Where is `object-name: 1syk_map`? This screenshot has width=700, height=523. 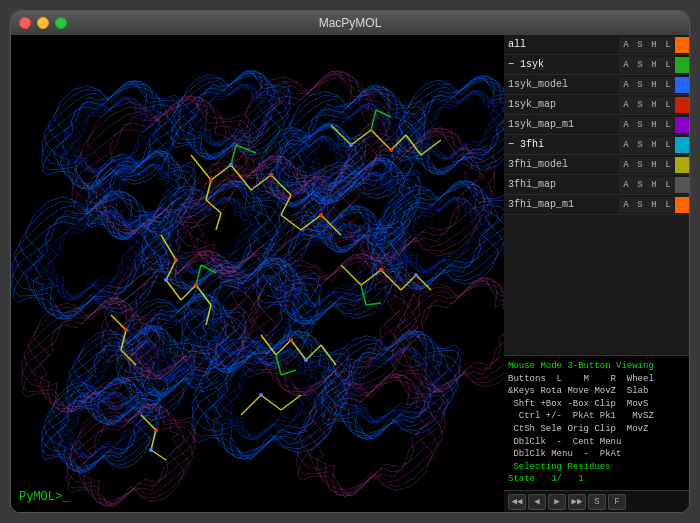
object-name: 1syk_map is located at coordinates (562, 104).